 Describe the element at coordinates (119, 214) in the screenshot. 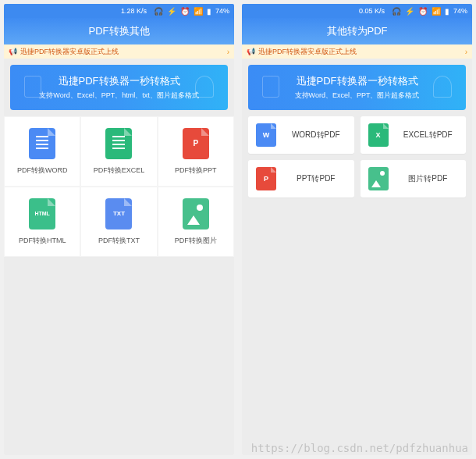

I see `txt-icon: TXT` at that location.